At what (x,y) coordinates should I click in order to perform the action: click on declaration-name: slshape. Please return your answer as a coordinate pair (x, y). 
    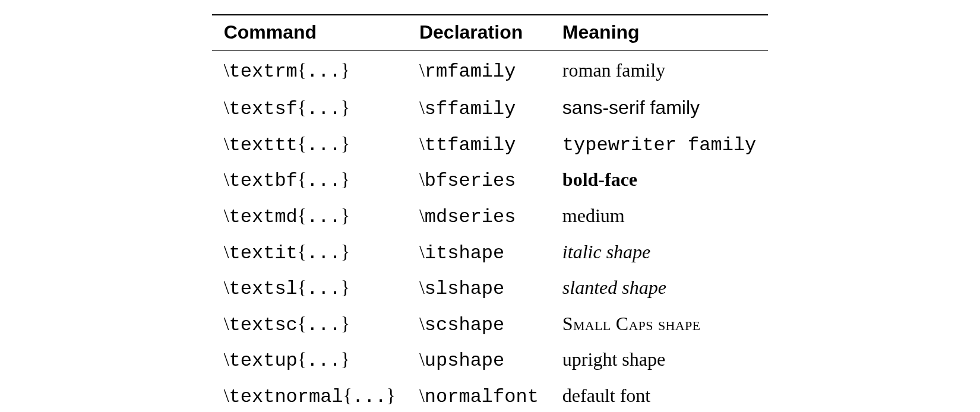
    Looking at the image, I should click on (464, 289).